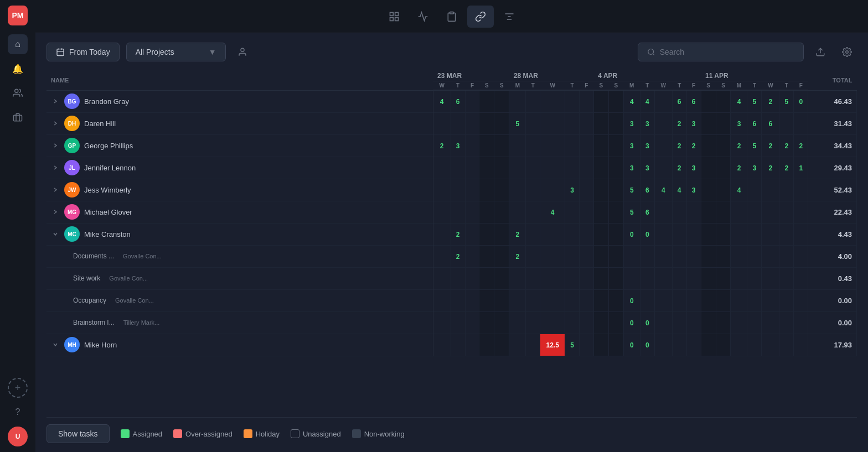 This screenshot has width=868, height=452. I want to click on sidebar-item-users, so click(18, 93).